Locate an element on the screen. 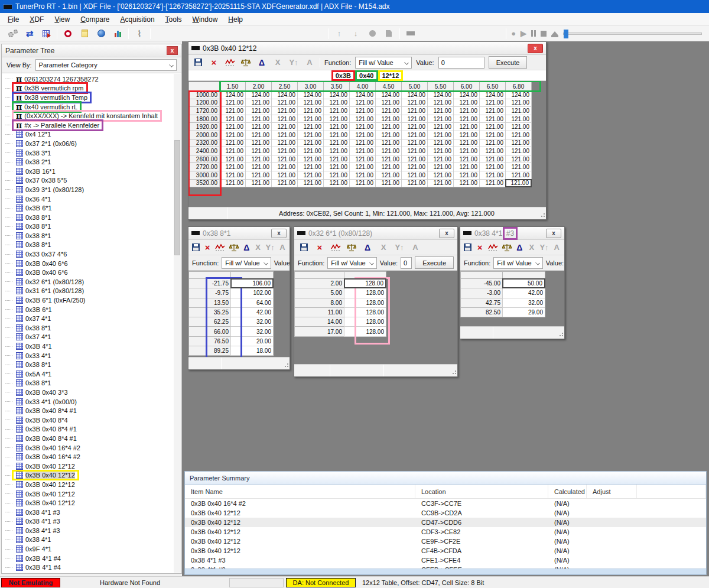 The width and height of the screenshot is (709, 588). toolbar-button-chip is located at coordinates (411, 34).